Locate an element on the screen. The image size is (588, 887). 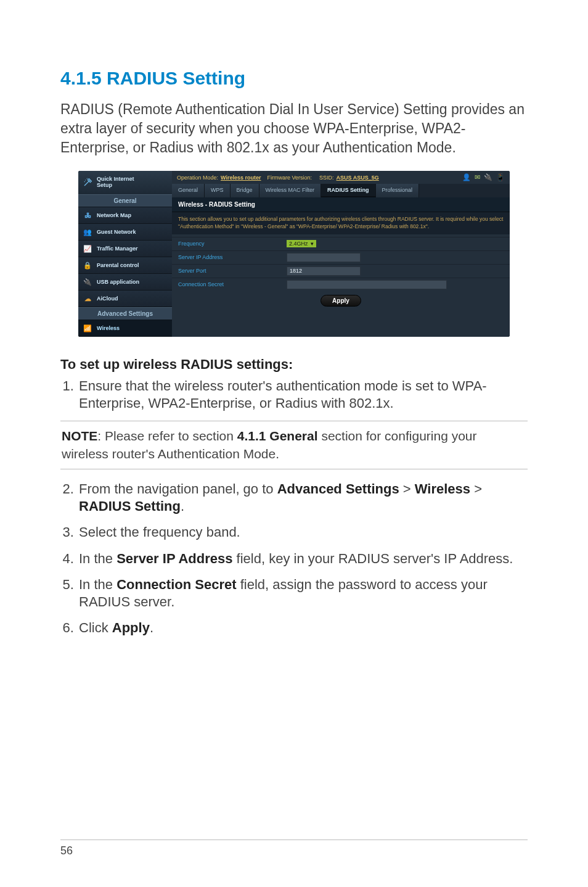
wand-icon is located at coordinates (88, 183).